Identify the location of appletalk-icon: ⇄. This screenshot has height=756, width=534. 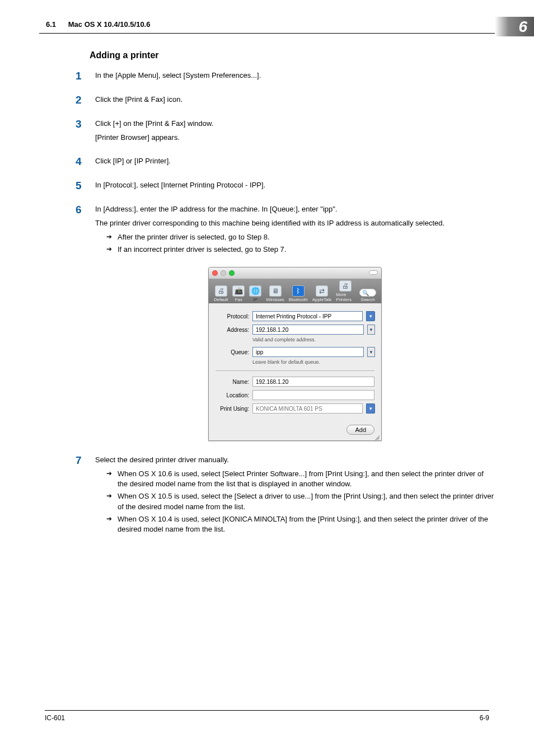
(322, 291).